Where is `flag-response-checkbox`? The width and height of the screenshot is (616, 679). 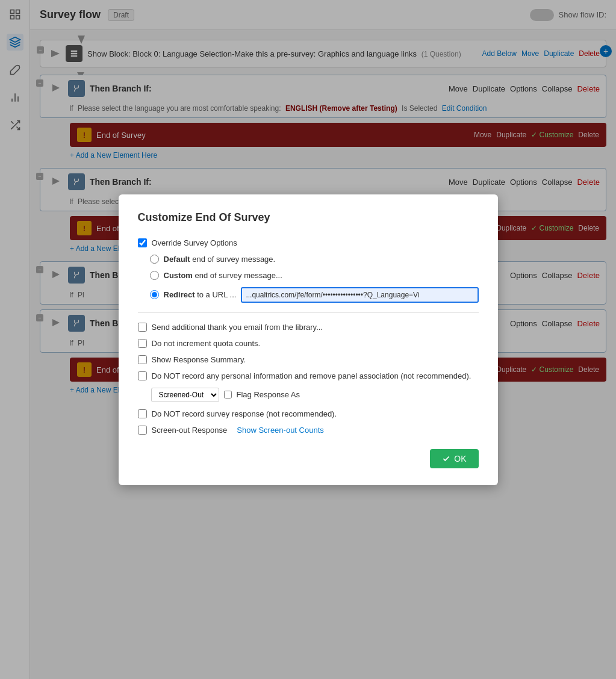
flag-response-checkbox is located at coordinates (228, 395).